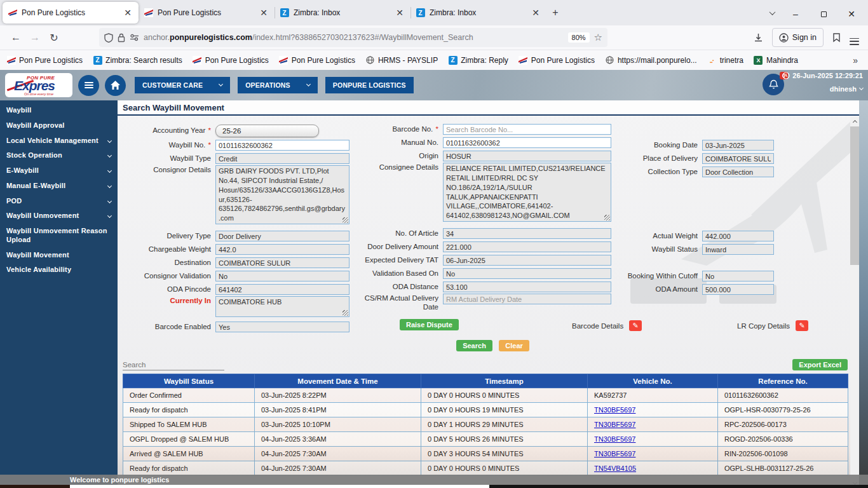 This screenshot has width=868, height=488. What do you see at coordinates (836, 38) in the screenshot?
I see `extension-icon` at bounding box center [836, 38].